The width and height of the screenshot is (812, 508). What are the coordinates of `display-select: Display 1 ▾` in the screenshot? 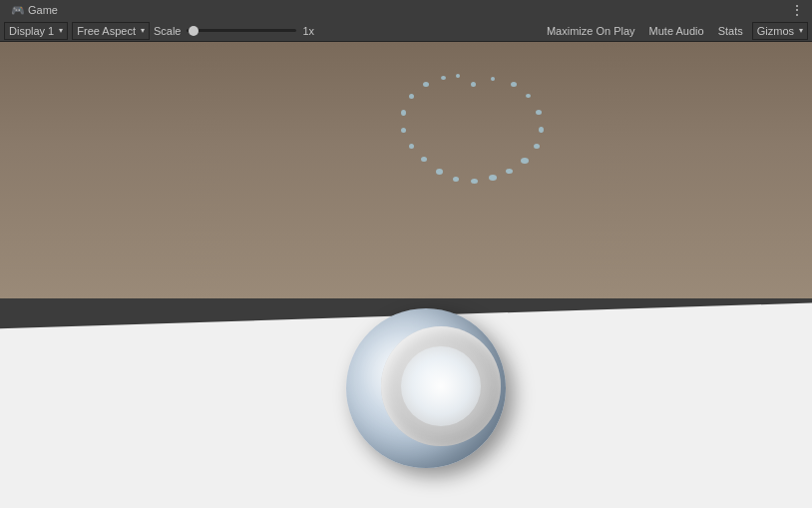 It's located at (36, 31).